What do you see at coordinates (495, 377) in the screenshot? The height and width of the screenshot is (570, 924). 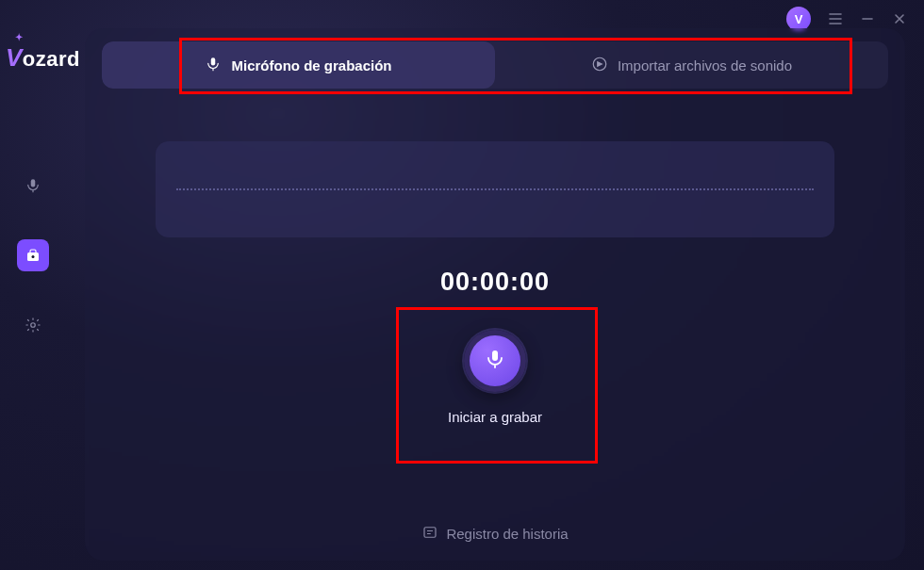 I see `record-area: Iniciar a grabar` at bounding box center [495, 377].